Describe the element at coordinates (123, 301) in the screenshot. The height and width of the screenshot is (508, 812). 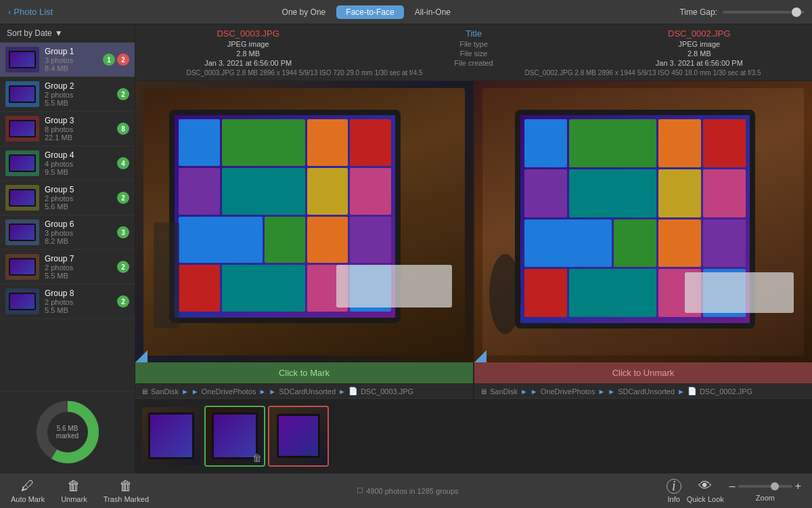
I see `group-badges-8: 2` at that location.